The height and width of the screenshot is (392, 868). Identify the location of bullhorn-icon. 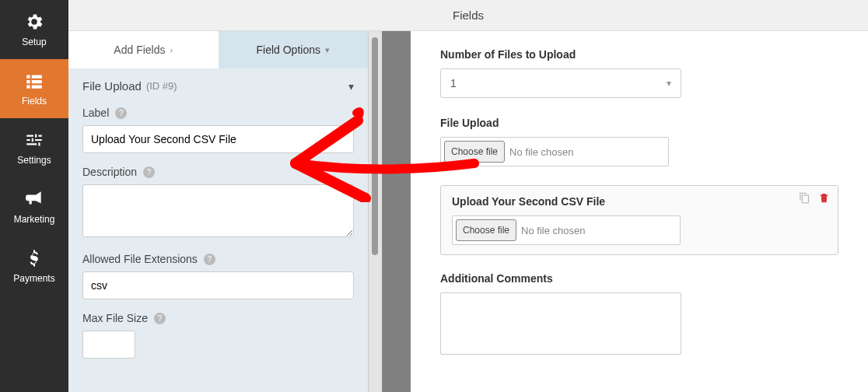
(34, 199).